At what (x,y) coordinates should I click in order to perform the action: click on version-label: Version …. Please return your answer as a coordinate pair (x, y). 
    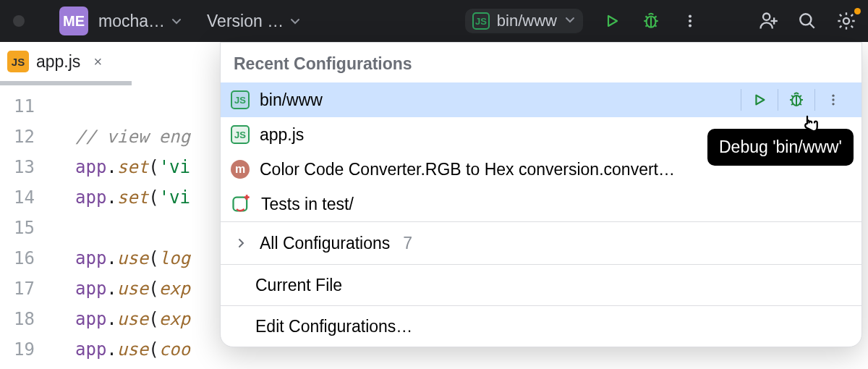
    Looking at the image, I should click on (245, 22).